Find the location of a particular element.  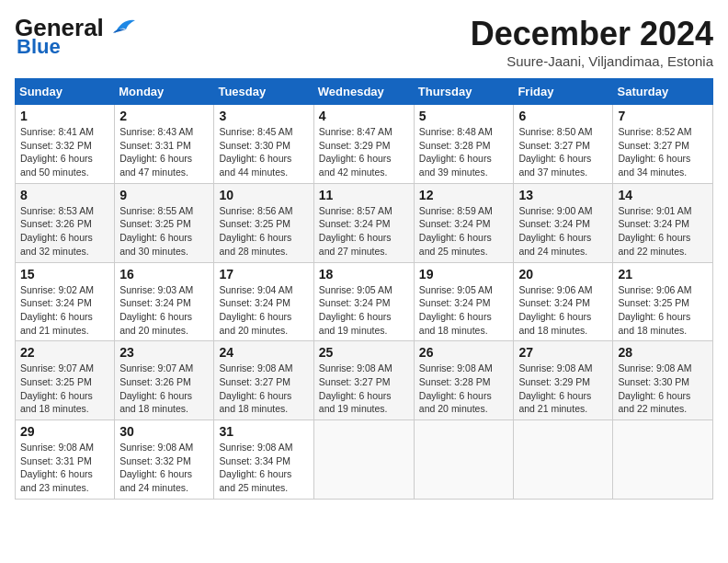

day-info: Sunrise: 8:59 AMSunset: 3:24 PMDaylight:… is located at coordinates (464, 232).